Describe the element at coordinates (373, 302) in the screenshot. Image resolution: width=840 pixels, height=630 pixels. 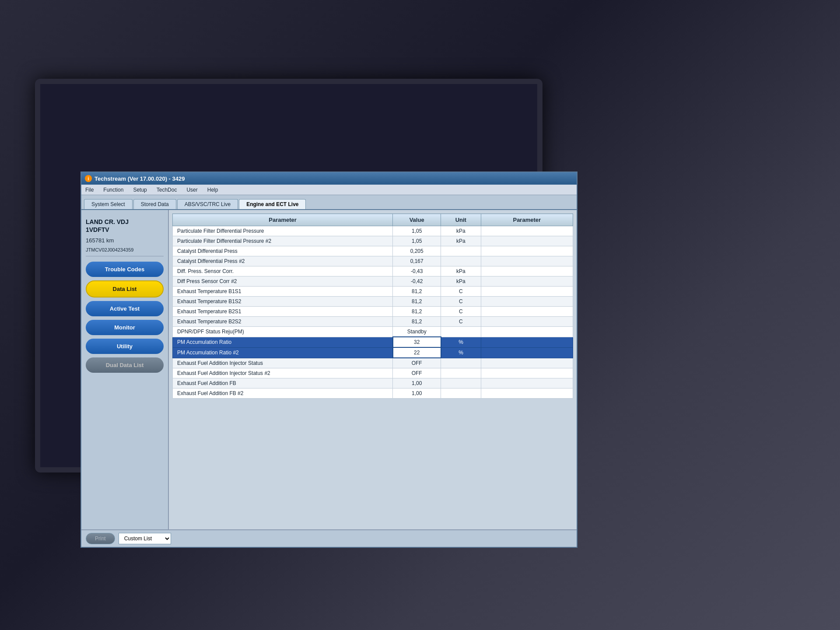
I see `table-row: Exhaust Temperature B1S281,2C` at that location.